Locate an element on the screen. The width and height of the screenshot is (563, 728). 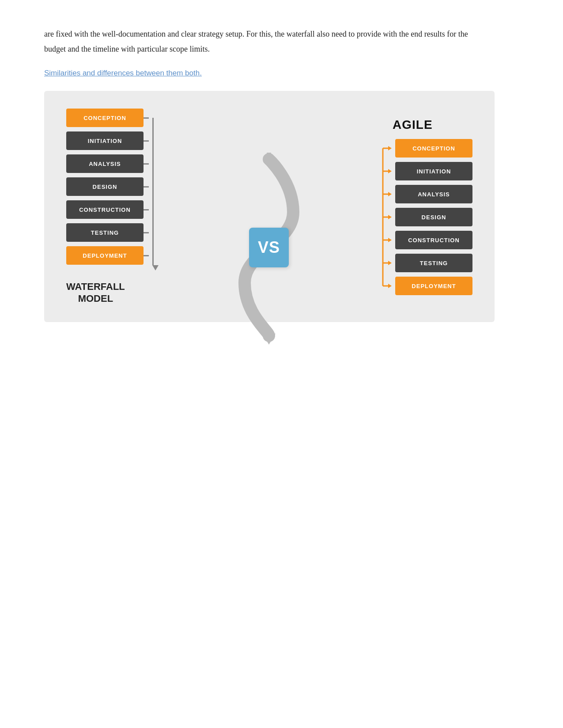
agile-step-box: DESIGN is located at coordinates (434, 217).